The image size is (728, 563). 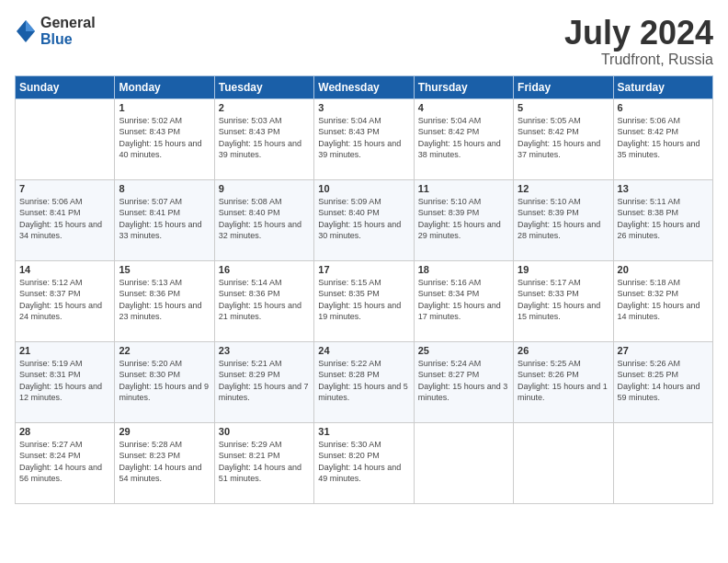 What do you see at coordinates (364, 108) in the screenshot?
I see `day-number: 3` at bounding box center [364, 108].